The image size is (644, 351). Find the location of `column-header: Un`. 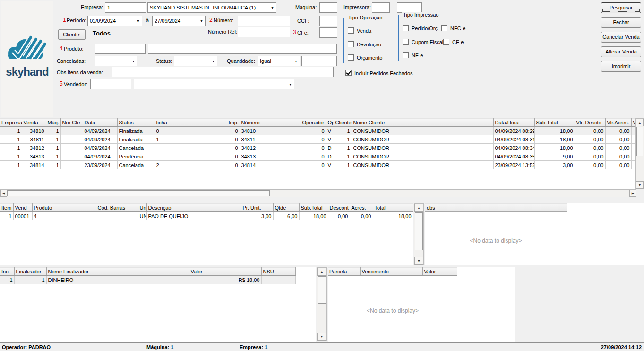

column-header: Un is located at coordinates (142, 208).